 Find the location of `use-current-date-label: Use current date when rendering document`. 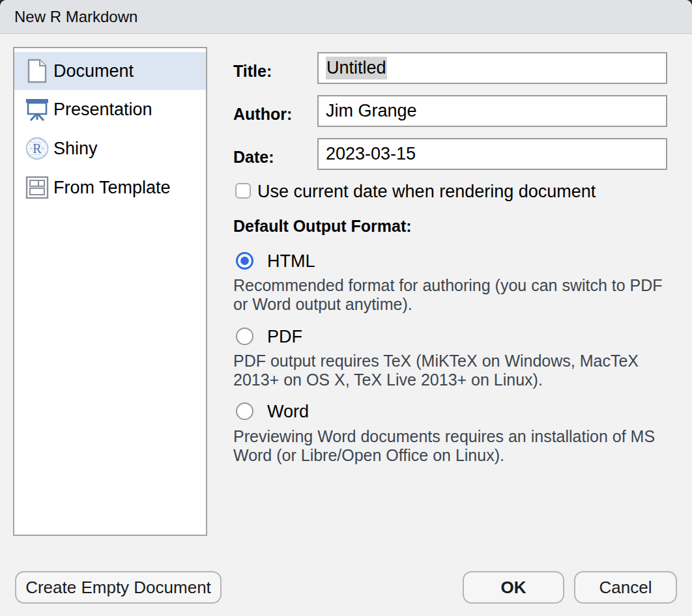

use-current-date-label: Use current date when rendering document is located at coordinates (426, 191).